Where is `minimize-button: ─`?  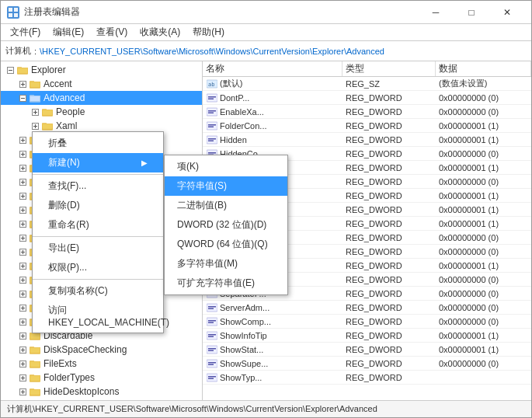
minimize-button: ─ is located at coordinates (436, 12).